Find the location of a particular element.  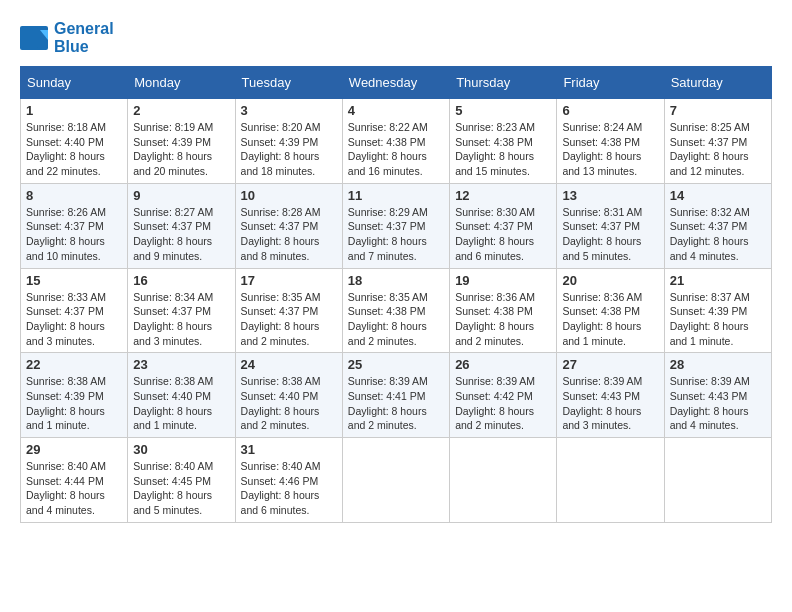

weekday-header-wednesday: Wednesday is located at coordinates (396, 83).